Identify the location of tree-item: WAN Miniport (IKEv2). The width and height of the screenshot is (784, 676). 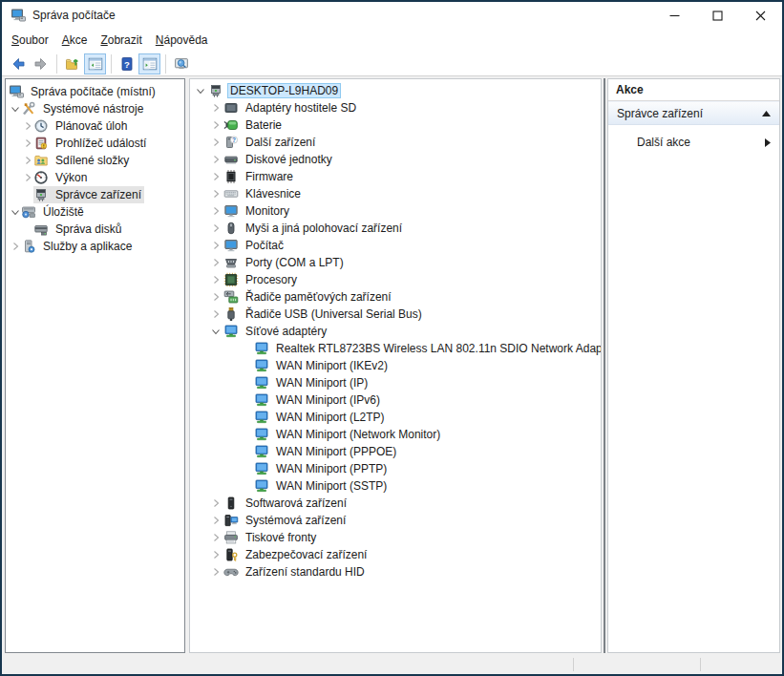
(395, 366).